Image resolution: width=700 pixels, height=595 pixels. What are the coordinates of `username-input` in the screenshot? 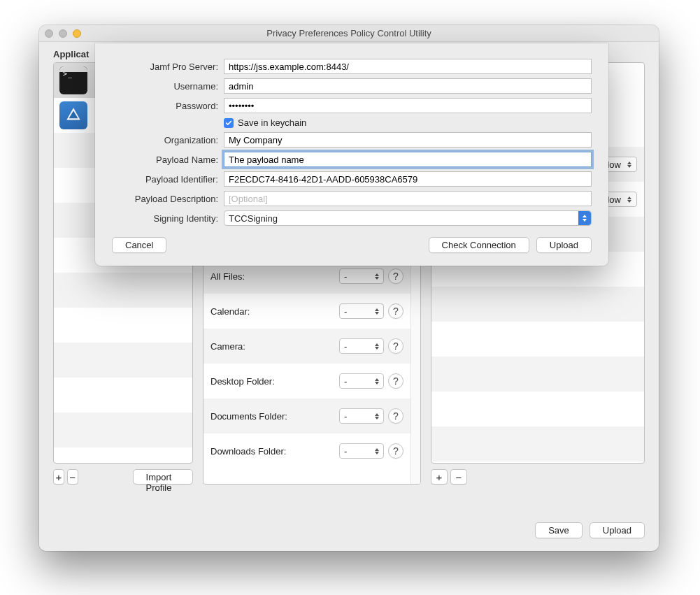 It's located at (408, 86).